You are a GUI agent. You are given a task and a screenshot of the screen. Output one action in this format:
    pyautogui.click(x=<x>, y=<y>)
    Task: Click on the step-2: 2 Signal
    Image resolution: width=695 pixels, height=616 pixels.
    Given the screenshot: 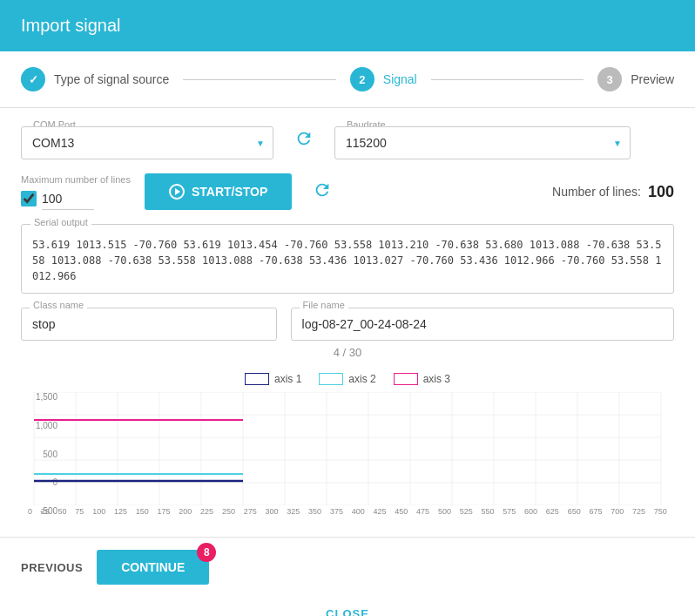 What is the action you would take?
    pyautogui.click(x=383, y=79)
    